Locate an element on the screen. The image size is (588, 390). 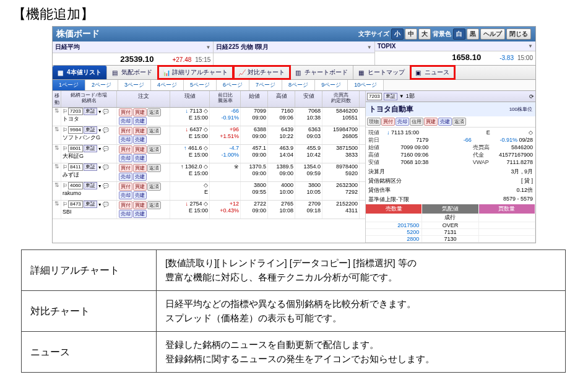
font-large-button: 大 is located at coordinates (425, 34).